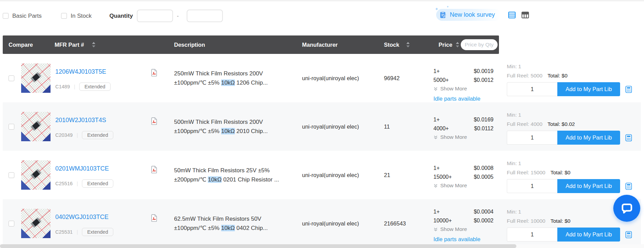 This screenshot has height=248, width=644. I want to click on stock-cell: 11, so click(409, 127).